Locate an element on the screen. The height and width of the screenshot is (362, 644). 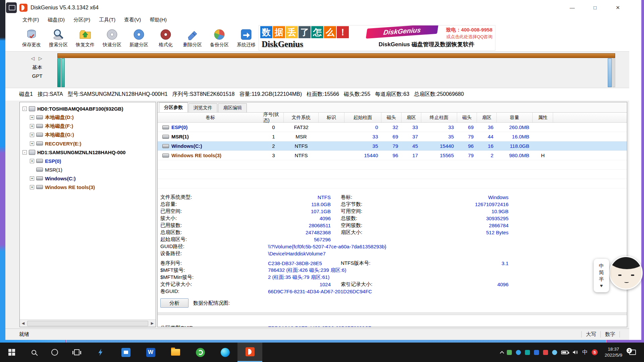
taskbar-app-word: W is located at coordinates (151, 352).